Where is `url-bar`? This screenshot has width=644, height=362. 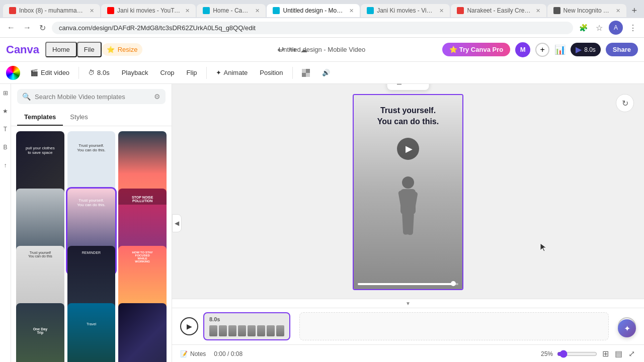 url-bar is located at coordinates (312, 28).